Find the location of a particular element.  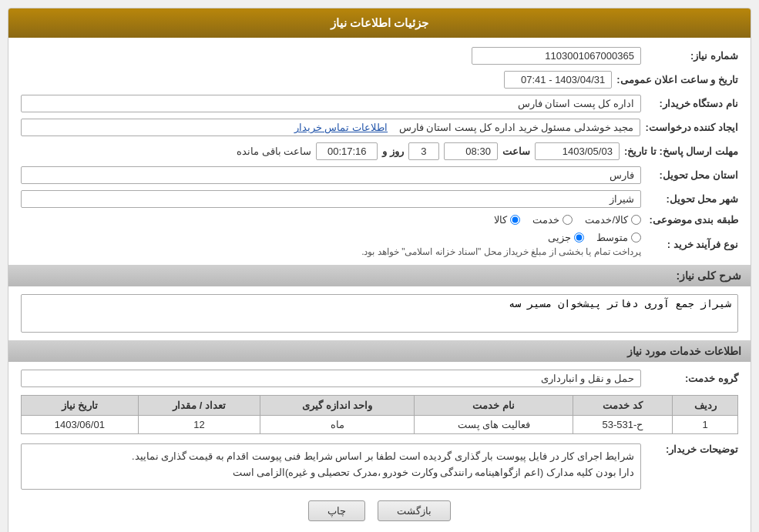

requester-name: مجید خوشدلی مسئول خرید اداره کل پست استا… is located at coordinates (516, 128).